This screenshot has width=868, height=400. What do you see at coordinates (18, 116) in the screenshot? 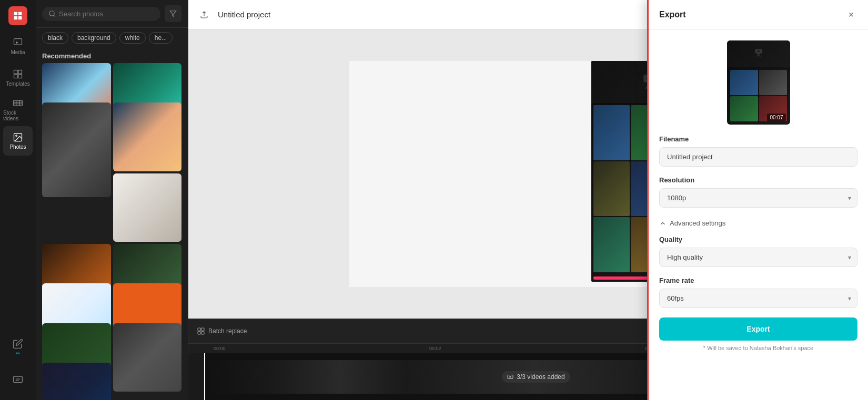
I see `sidebar-item-stock-videos-label: Stock videos` at bounding box center [18, 116].